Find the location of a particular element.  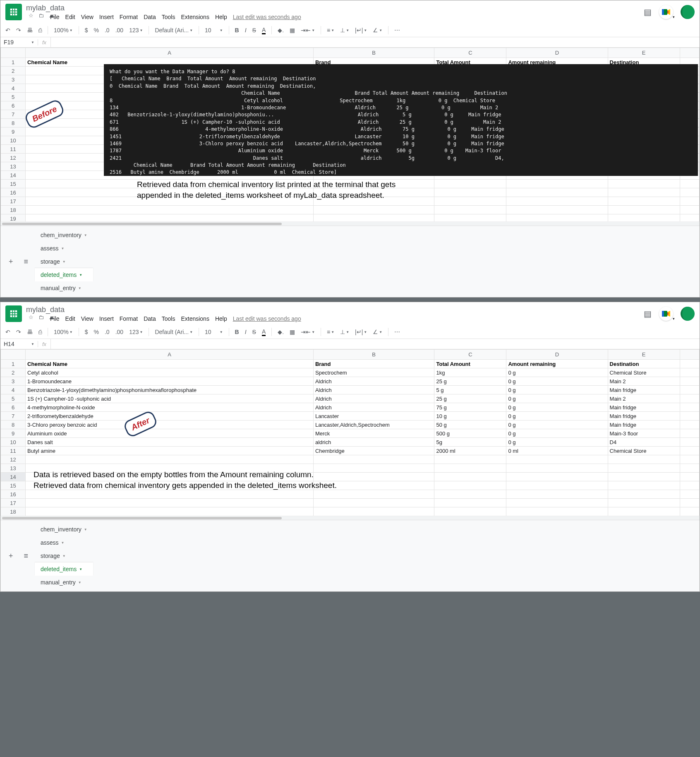

tab-chem_inventory: chem_inventory ▼ is located at coordinates (64, 235).